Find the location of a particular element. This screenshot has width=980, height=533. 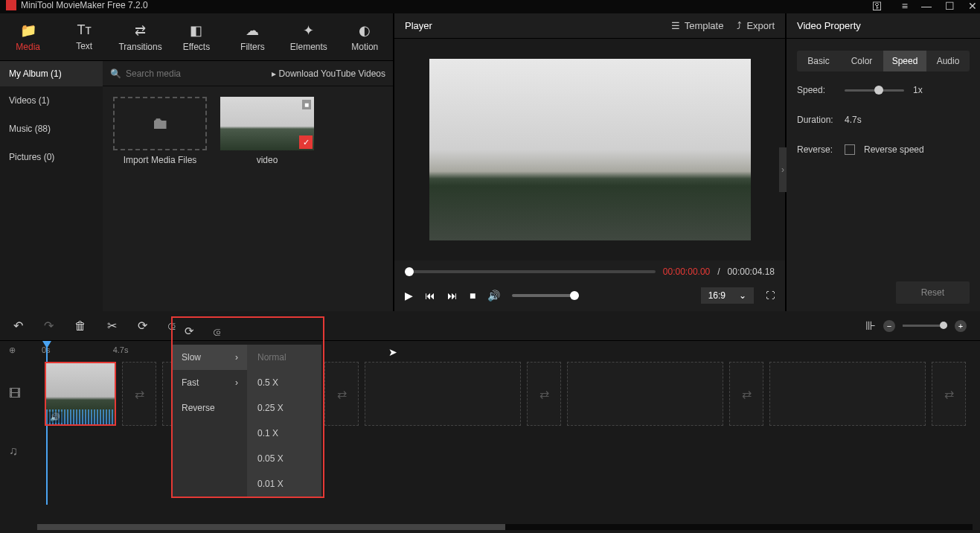

reset-button: Reset is located at coordinates (933, 293).